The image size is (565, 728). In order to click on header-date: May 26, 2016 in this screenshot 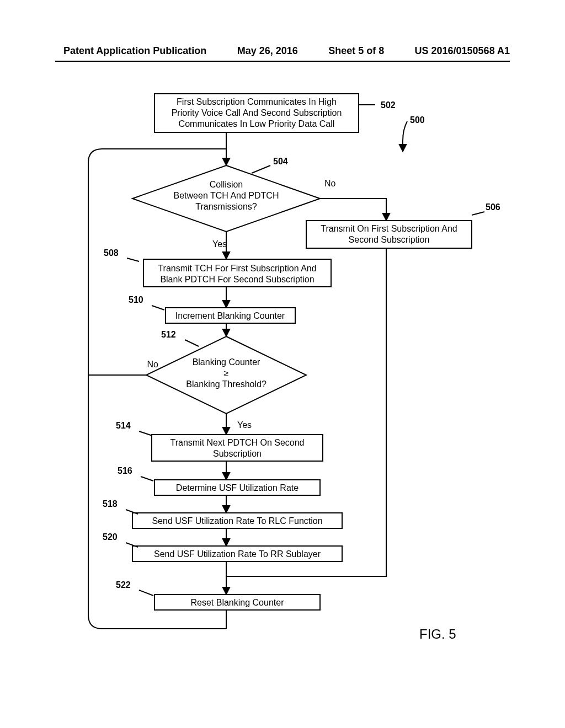, I will do `click(268, 51)`.